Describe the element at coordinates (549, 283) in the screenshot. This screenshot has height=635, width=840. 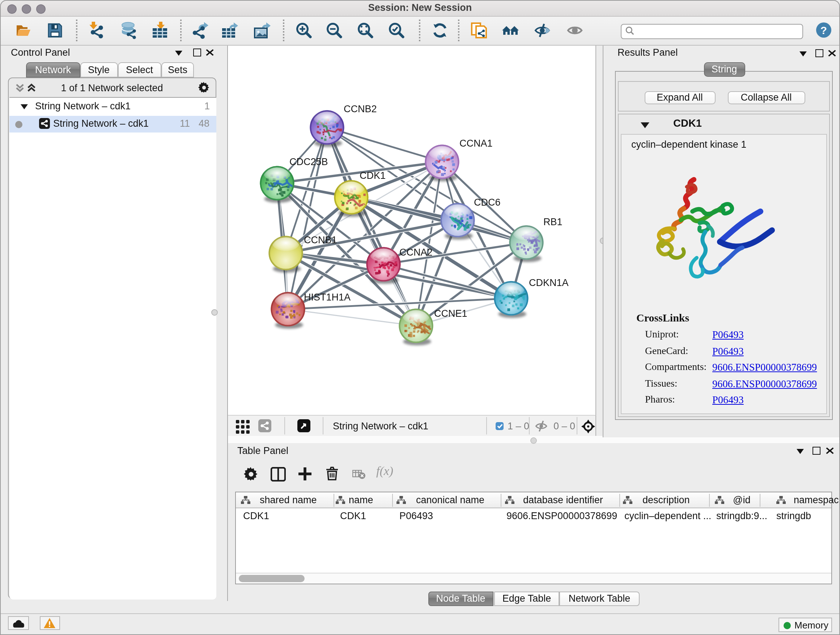
I see `svg-text: CDKN1A` at that location.